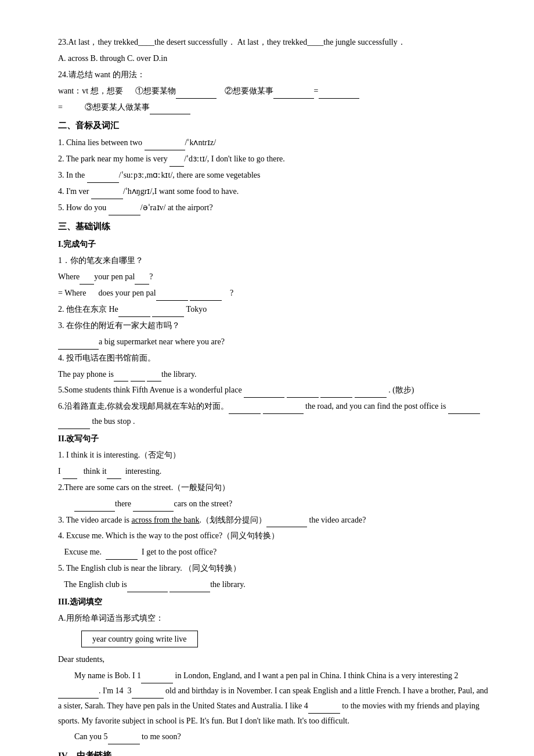  I want to click on s3-I-title: I.完成句子, so click(276, 244).